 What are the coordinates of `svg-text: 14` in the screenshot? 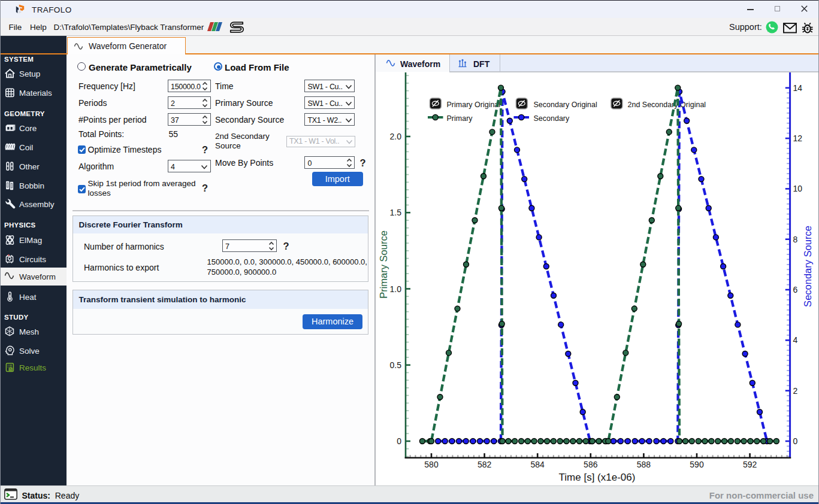 It's located at (798, 88).